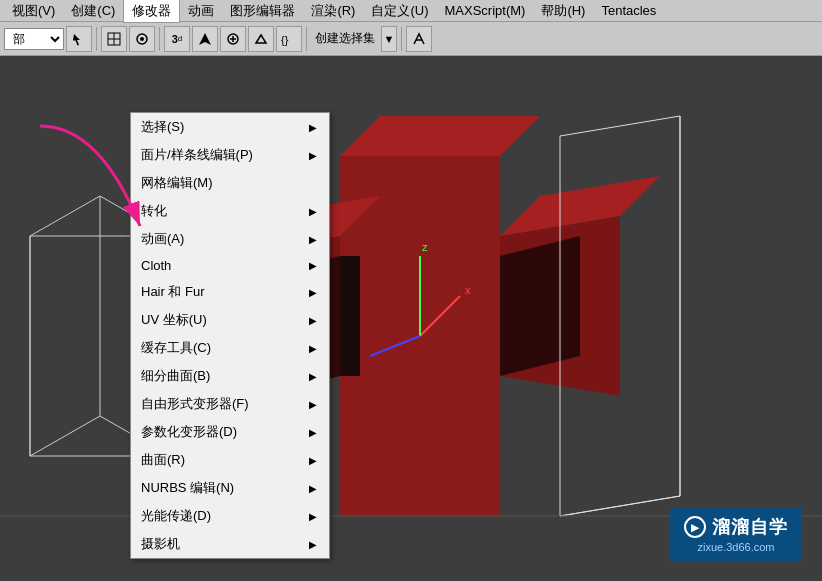  Describe the element at coordinates (152, 12) in the screenshot. I see `menu-modifier: 修改器` at that location.